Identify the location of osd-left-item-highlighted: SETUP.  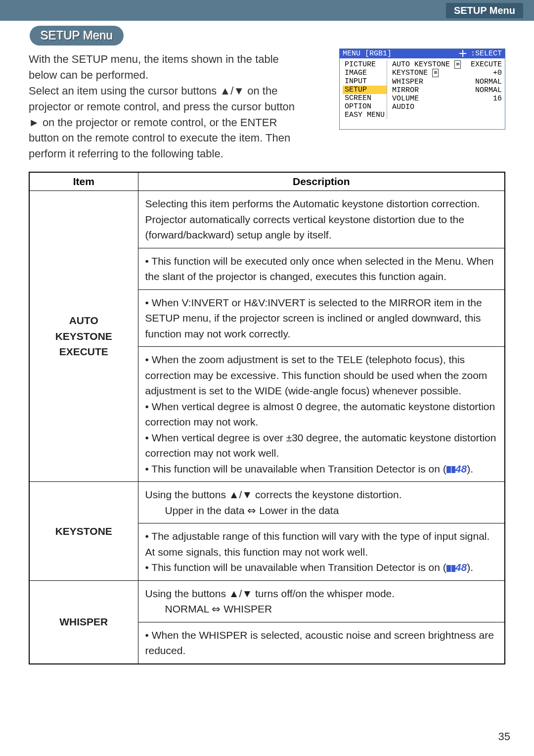
(365, 90).